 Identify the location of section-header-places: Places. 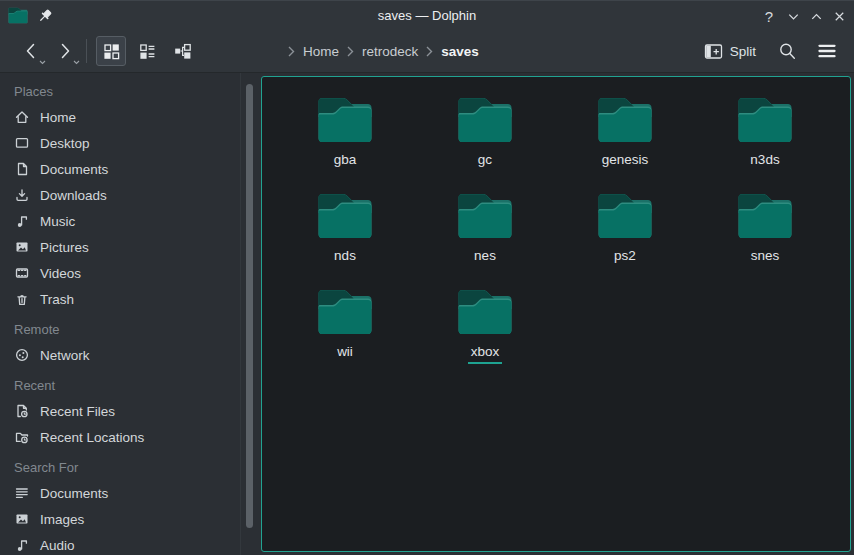
(129, 91).